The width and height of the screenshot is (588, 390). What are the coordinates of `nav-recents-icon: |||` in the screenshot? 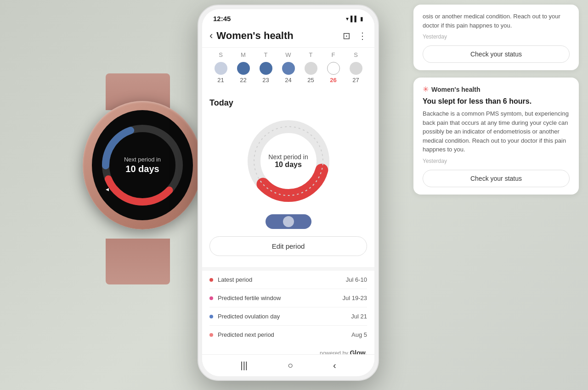 It's located at (244, 365).